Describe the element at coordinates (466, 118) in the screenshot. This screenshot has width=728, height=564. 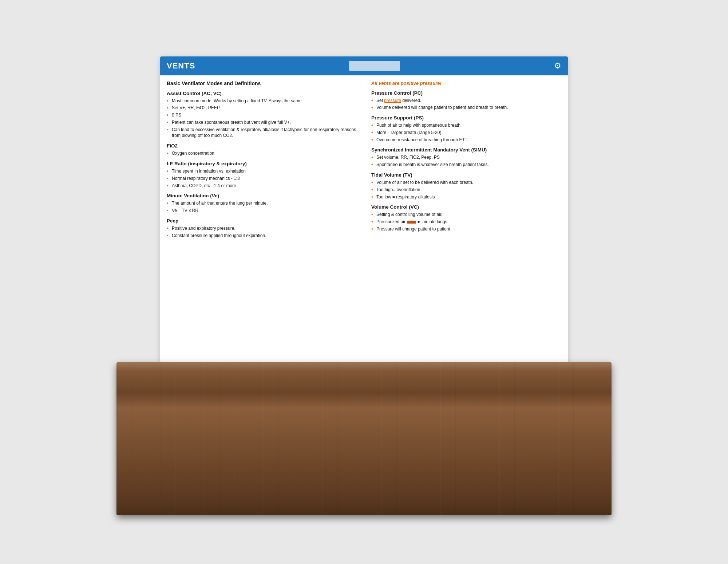
I see `section-pressure-support-title: Pressure Support (PS)` at that location.